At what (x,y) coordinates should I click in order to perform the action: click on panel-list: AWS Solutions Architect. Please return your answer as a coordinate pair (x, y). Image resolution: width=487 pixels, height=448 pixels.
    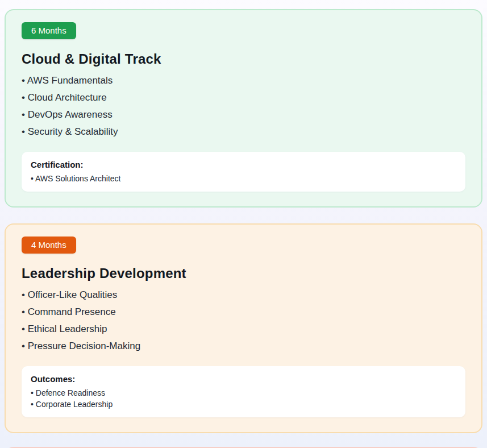
    Looking at the image, I should click on (243, 179).